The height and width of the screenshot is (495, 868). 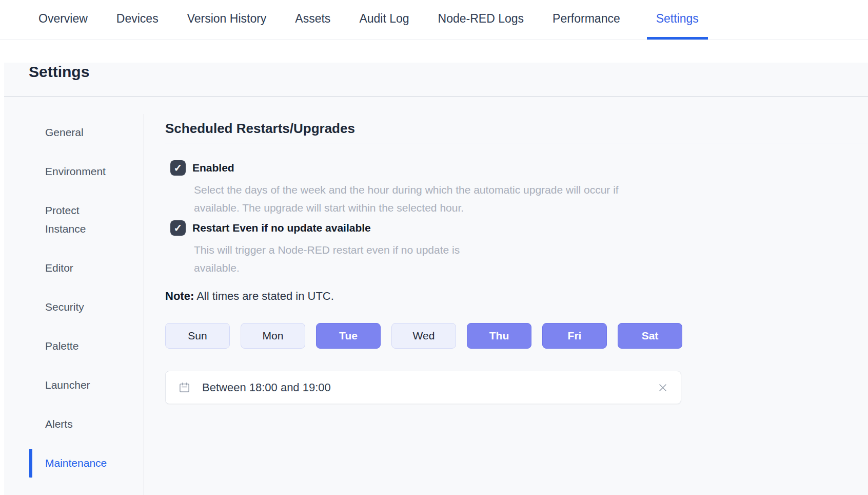 I want to click on note-label: Note:, so click(x=180, y=296).